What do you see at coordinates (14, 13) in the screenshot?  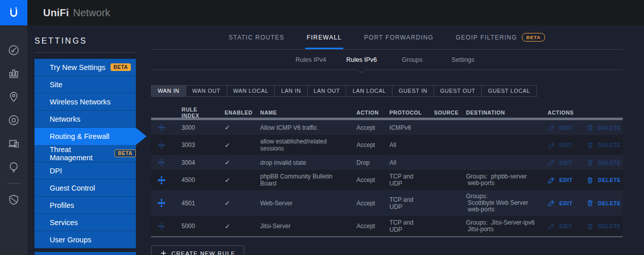 I see `ubiquiti-logo` at bounding box center [14, 13].